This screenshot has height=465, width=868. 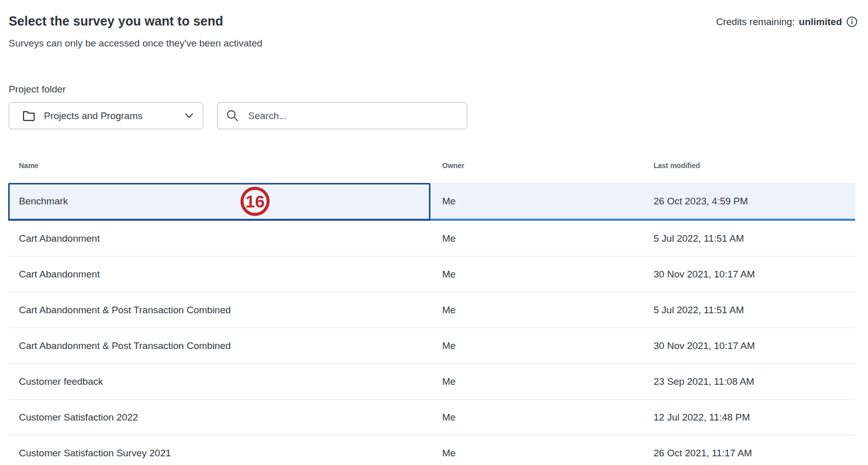 I want to click on project-folder-selected: Projects and Programs, so click(x=114, y=116).